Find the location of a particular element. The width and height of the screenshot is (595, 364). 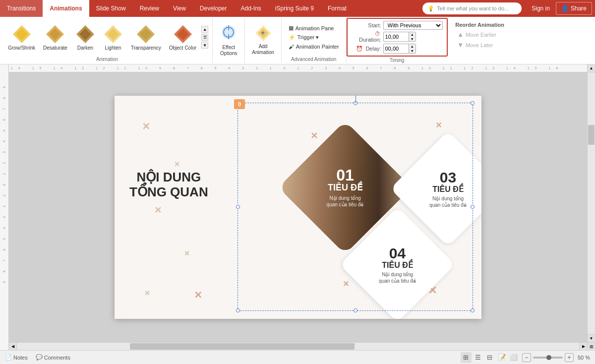

move-later-icon: ▼ is located at coordinates (460, 45).